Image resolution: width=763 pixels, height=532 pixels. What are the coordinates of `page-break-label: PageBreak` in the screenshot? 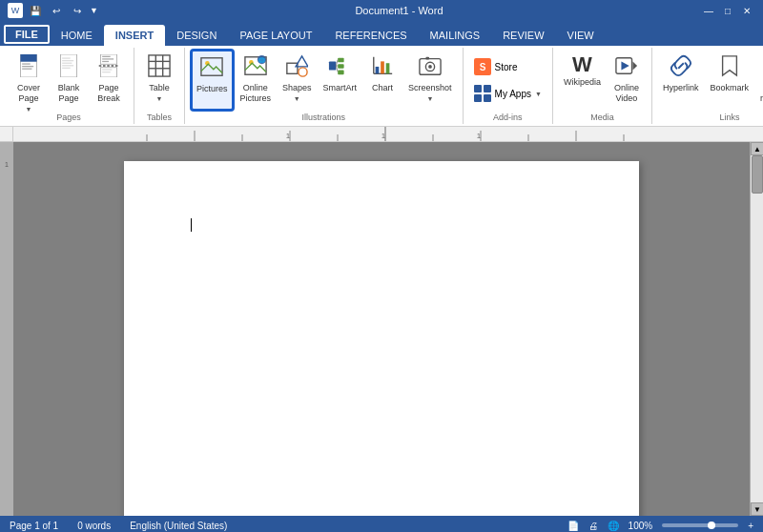 It's located at (109, 93).